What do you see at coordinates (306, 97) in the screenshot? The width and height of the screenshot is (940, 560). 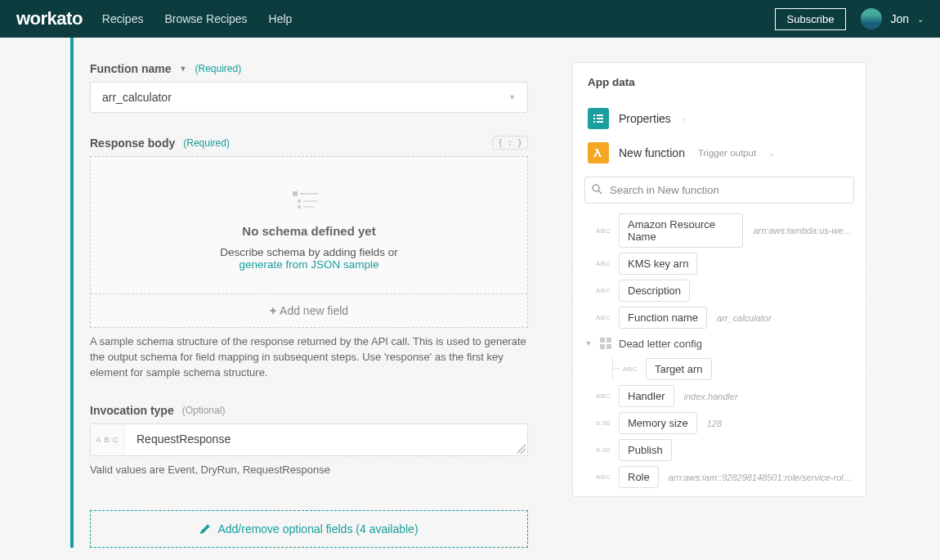 I see `function-name-value: arr_calculator` at bounding box center [306, 97].